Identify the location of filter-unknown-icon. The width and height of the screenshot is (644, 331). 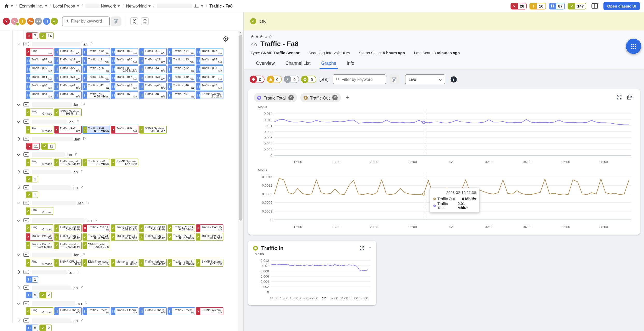
(38, 21).